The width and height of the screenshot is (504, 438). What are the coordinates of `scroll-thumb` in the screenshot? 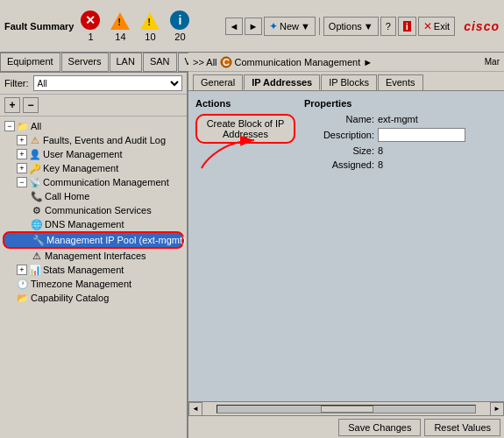 It's located at (347, 409).